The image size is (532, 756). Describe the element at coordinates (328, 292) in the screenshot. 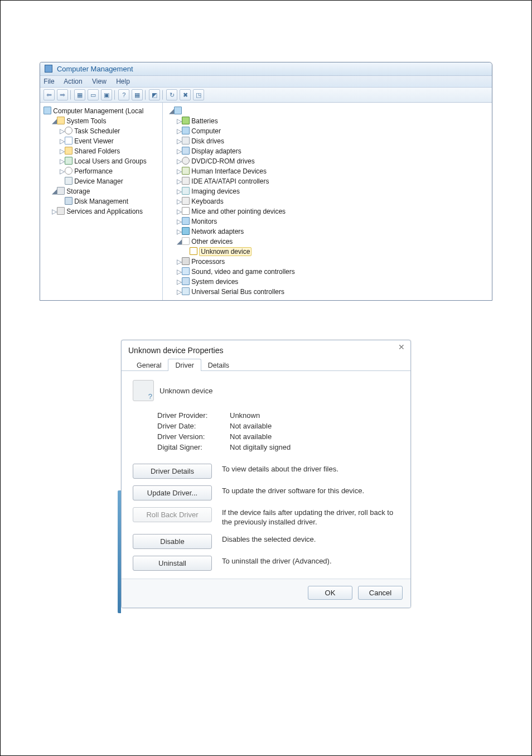

I see `device-usb: ▷Universal Serial Bus controllers` at that location.